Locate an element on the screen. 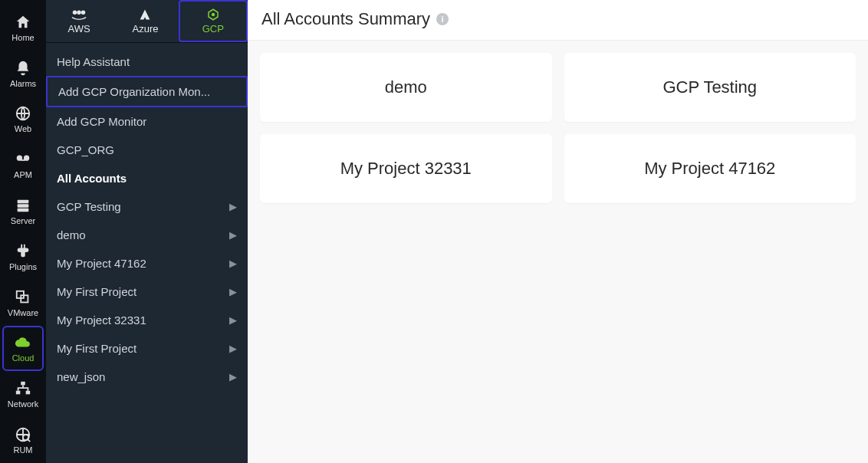  cloud-menu-item: demo▶ is located at coordinates (147, 235).